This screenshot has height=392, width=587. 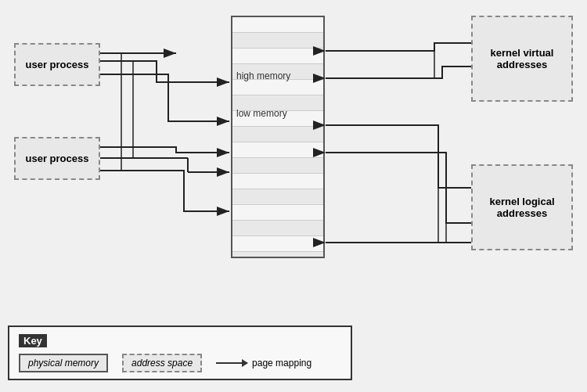 I want to click on user-process-1-label: user process, so click(x=58, y=64).